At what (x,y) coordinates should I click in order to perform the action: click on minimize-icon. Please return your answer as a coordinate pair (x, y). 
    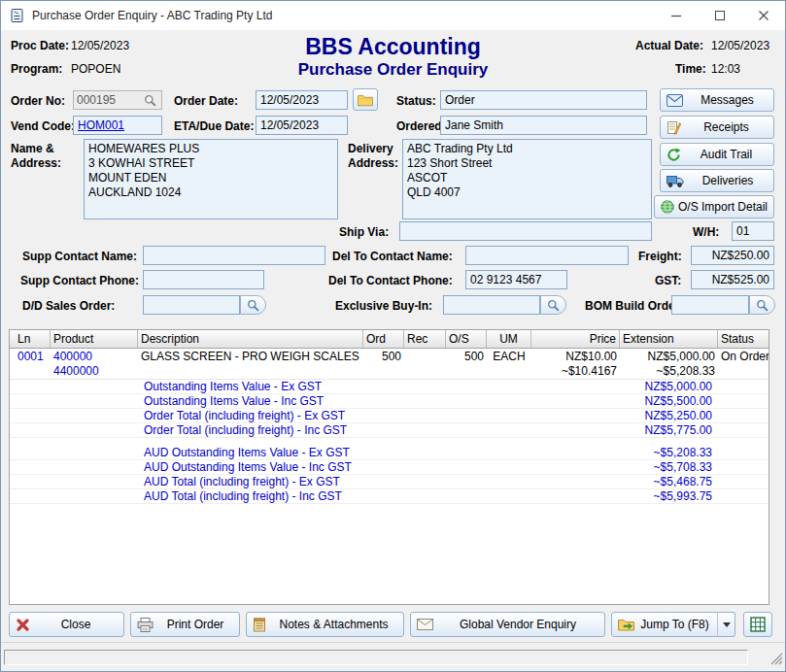
    Looking at the image, I should click on (676, 16).